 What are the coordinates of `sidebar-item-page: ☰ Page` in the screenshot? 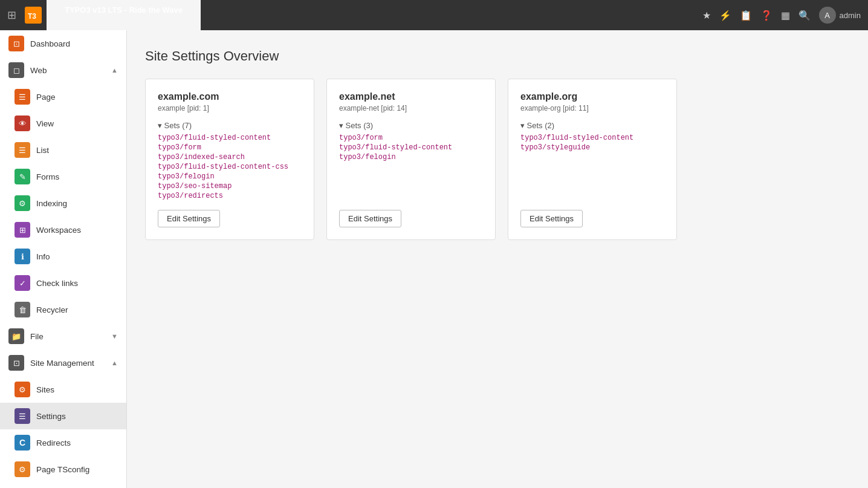 It's located at (63, 97).